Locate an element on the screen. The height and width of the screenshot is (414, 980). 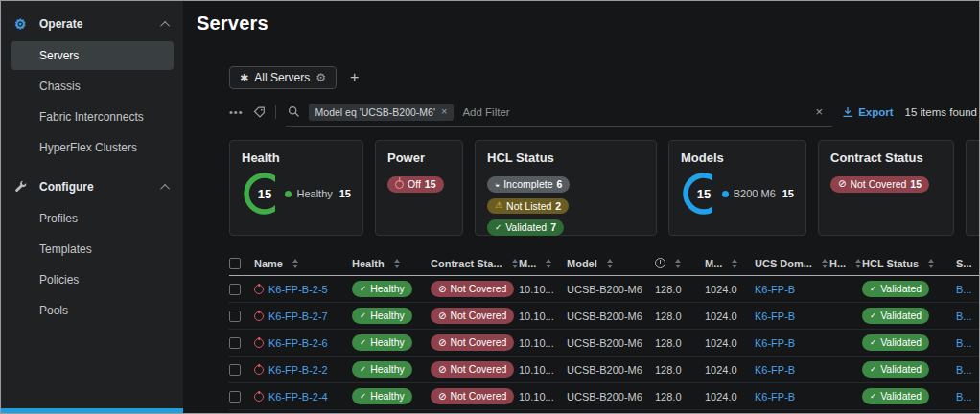
not-listed-badge: ⚠ Not Listed 2 is located at coordinates (527, 207).